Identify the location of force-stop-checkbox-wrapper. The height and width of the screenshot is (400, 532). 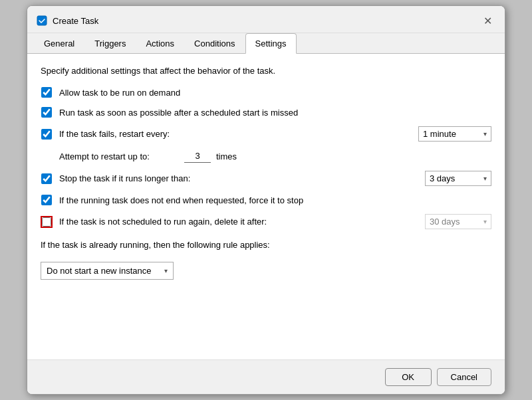
(47, 200).